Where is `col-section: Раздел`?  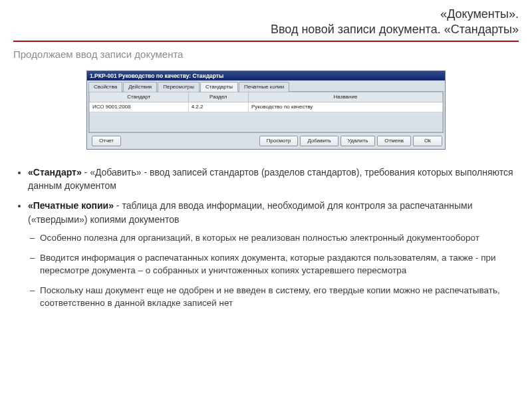 col-section: Раздел is located at coordinates (218, 97).